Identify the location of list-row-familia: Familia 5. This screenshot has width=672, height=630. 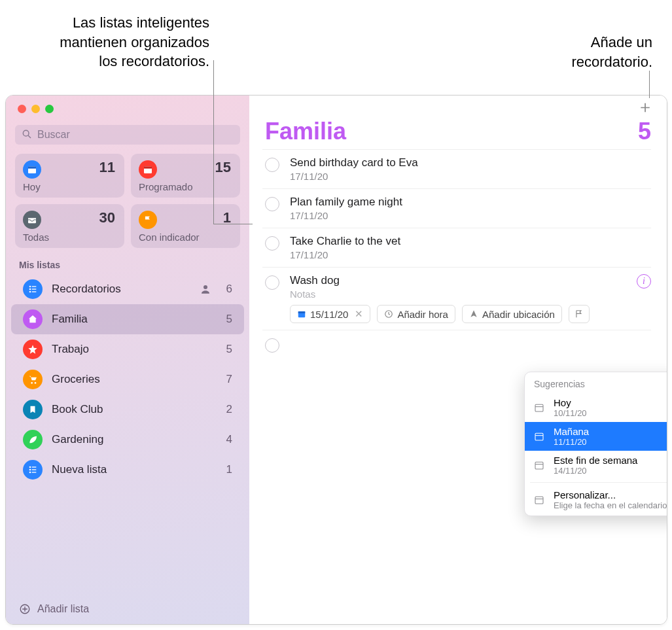
(128, 319).